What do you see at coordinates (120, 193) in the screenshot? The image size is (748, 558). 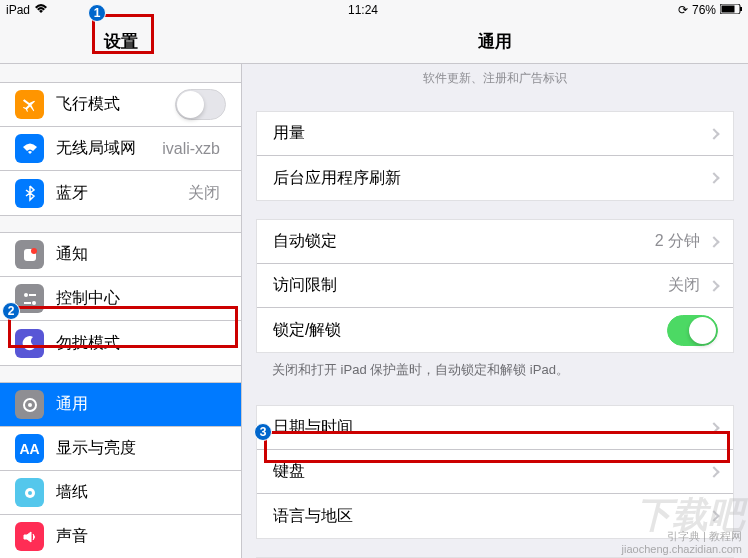 I see `sidebar-item-bluetooth: 蓝牙 关闭` at bounding box center [120, 193].